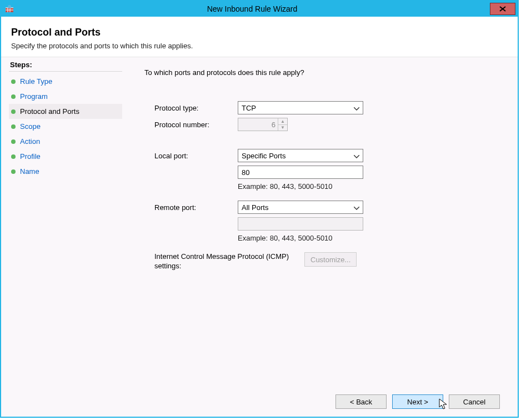  What do you see at coordinates (259, 37) in the screenshot?
I see `wizard-header: Protocol and Ports Specify the protocols…` at bounding box center [259, 37].